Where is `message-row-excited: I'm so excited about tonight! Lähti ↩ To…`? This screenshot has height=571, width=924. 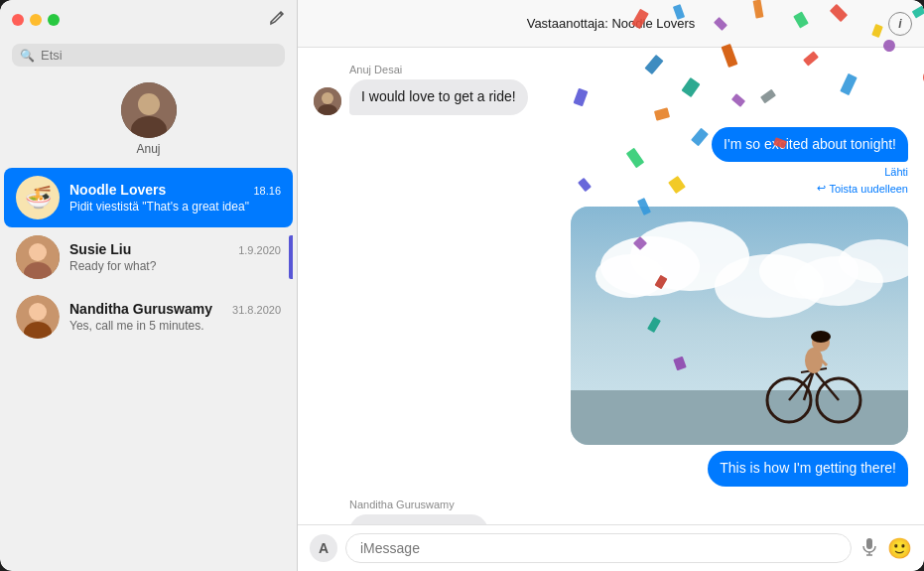
message-row-excited: I'm so excited about tonight! Lähti ↩ To… is located at coordinates (611, 161).